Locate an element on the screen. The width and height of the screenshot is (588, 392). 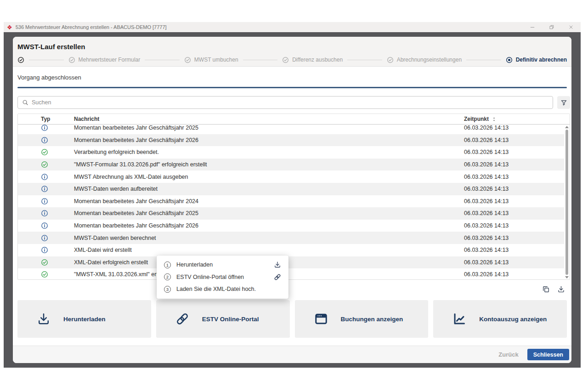
step-label: Mehrwertsteuer Formular is located at coordinates (109, 60).